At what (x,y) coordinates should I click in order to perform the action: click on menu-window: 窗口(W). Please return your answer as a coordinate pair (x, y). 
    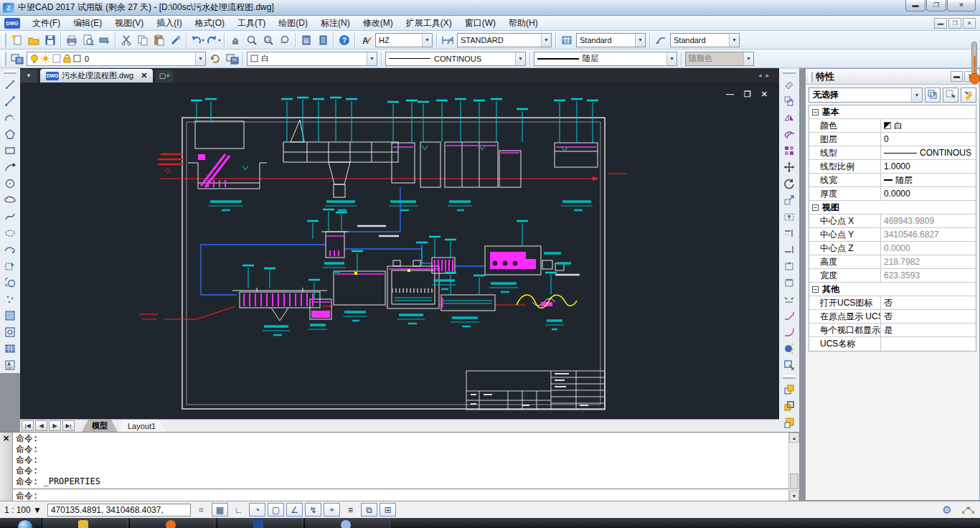
    Looking at the image, I should click on (481, 23).